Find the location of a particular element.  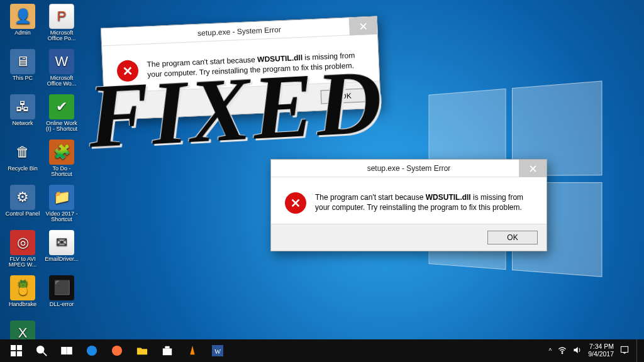

desktop-icon-online-work: ✔Online Work (I) - Shortcut is located at coordinates (62, 116).